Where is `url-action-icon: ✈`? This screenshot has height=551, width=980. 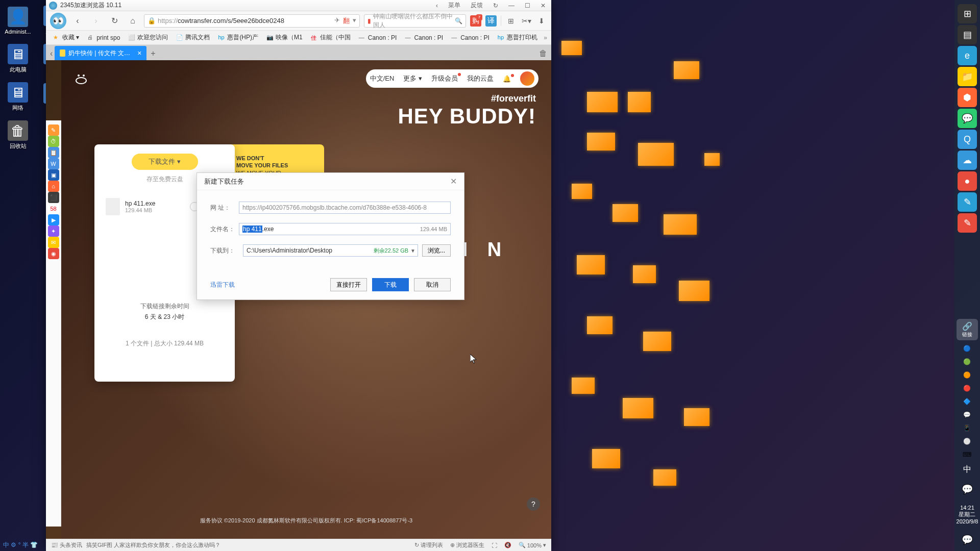 url-action-icon: ✈ is located at coordinates (337, 21).